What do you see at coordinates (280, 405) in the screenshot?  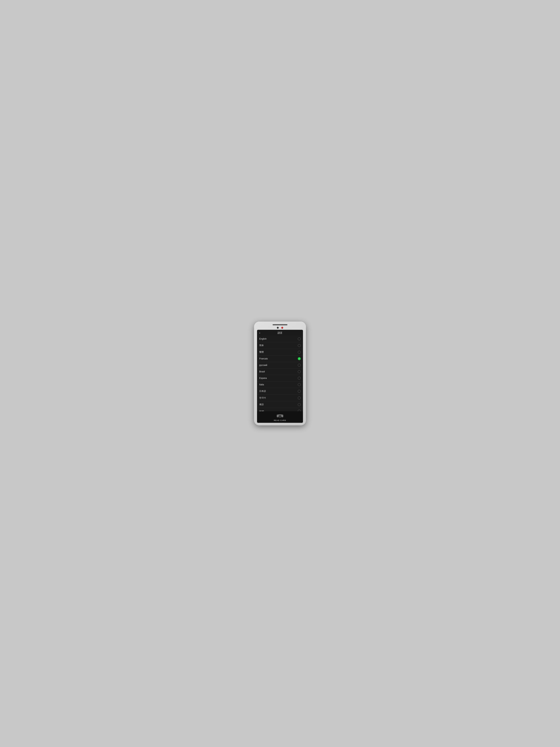 I see `language-item-thai: 泰語` at bounding box center [280, 405].